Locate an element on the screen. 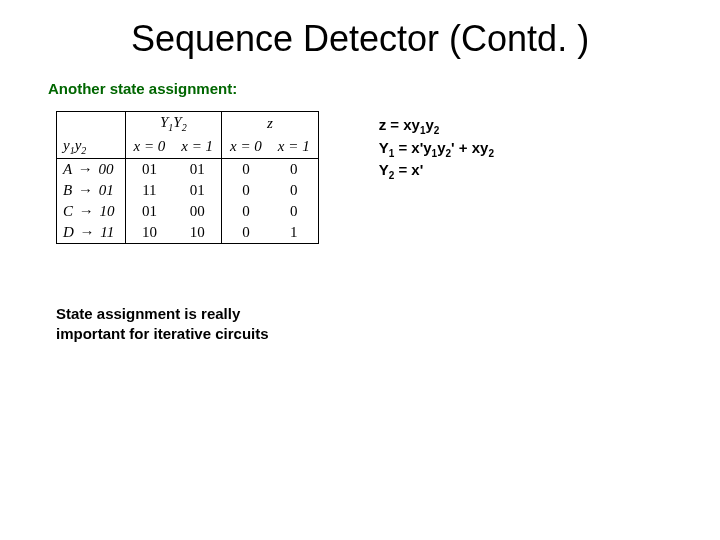 Image resolution: width=720 pixels, height=540 pixels. eq-z: z = xy1y2 is located at coordinates (436, 126).